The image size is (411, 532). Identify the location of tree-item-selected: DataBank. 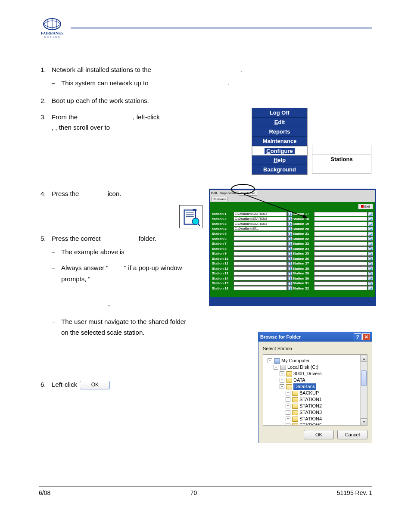
(305, 387).